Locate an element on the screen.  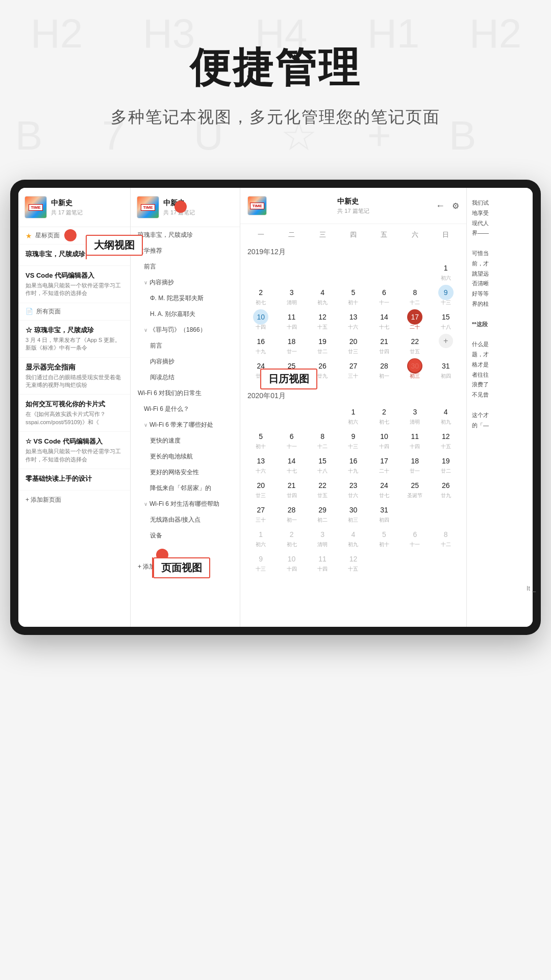
cal-j-12: 12十五 is located at coordinates (446, 439).